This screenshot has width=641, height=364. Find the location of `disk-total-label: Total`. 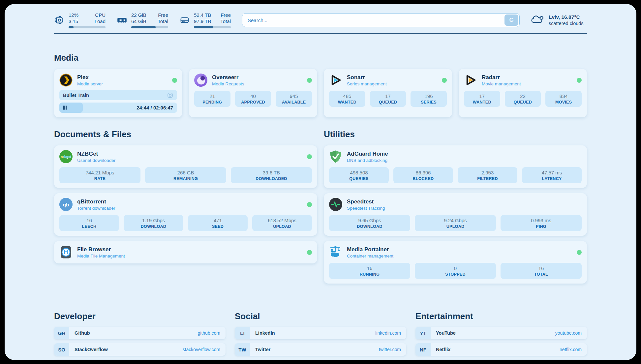

disk-total-label: Total is located at coordinates (226, 21).